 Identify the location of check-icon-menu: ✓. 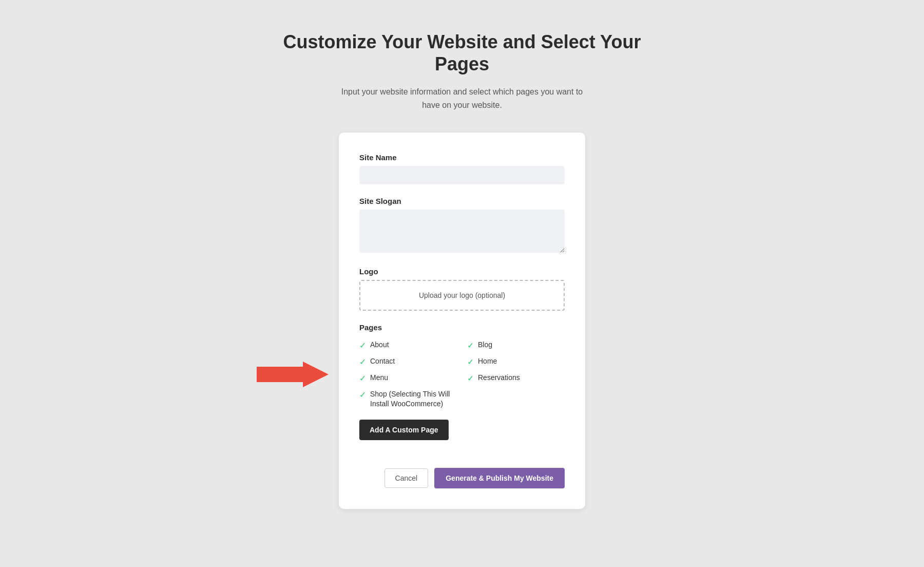
(362, 378).